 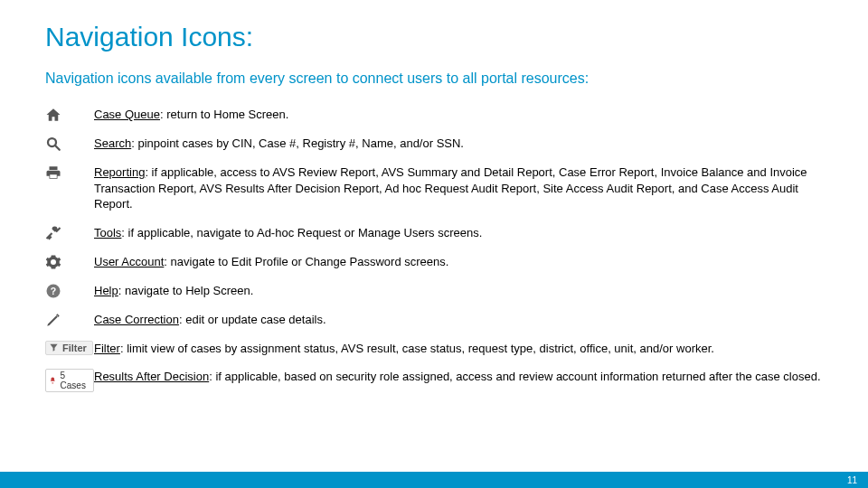 What do you see at coordinates (434, 380) in the screenshot?
I see `list-item: 5 Cases Results After Decision: if appli…` at bounding box center [434, 380].